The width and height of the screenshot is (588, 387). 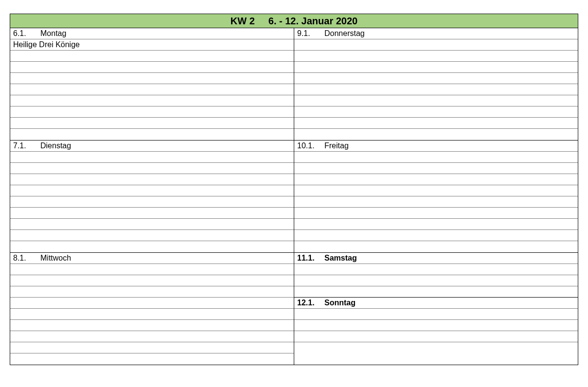 I want to click on day-name: Sonntag, so click(x=340, y=303).